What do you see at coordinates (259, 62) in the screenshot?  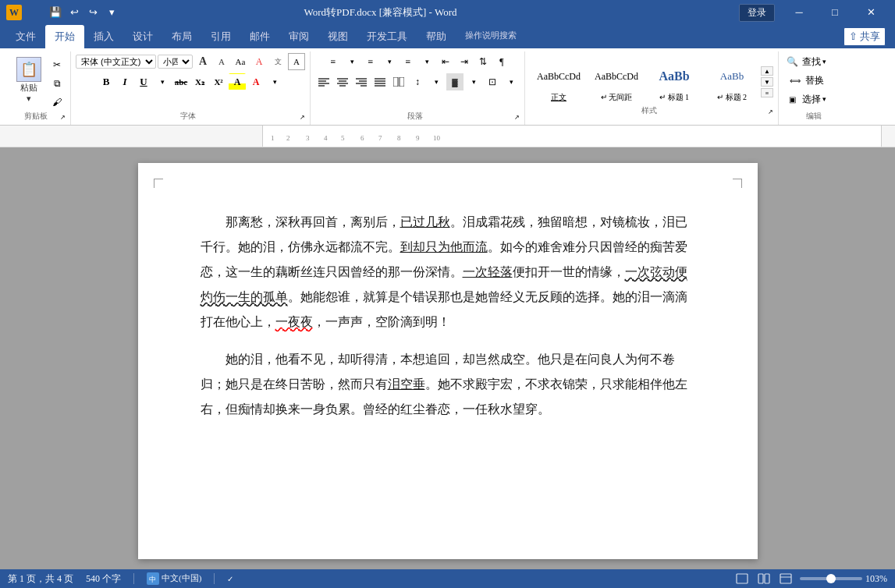 I see `clear-format-button: A` at bounding box center [259, 62].